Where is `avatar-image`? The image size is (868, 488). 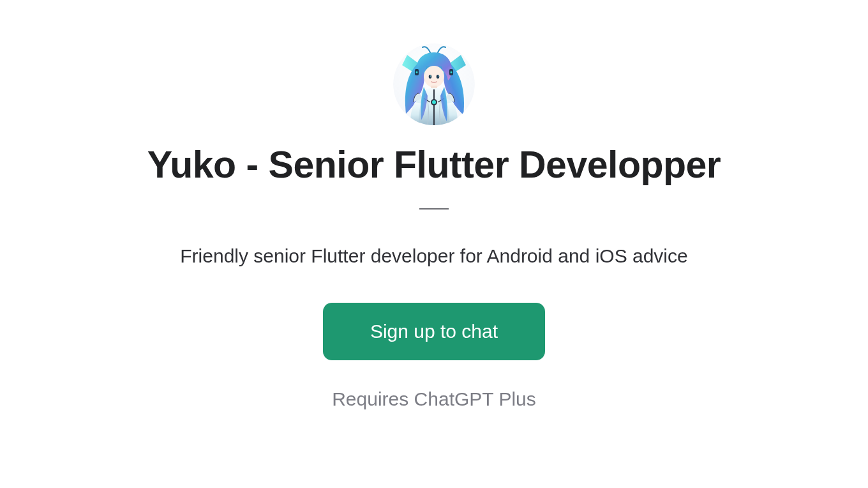 avatar-image is located at coordinates (434, 84).